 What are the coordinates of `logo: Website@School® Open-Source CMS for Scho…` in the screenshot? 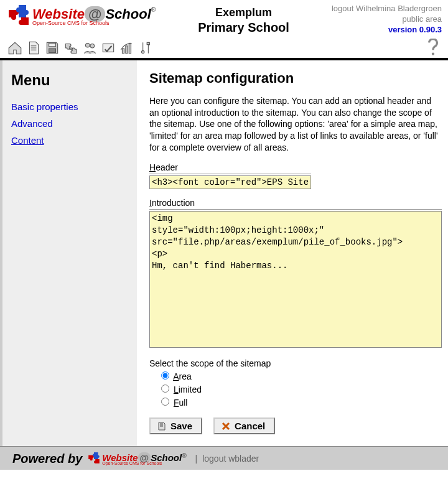 It's located at (81, 16).